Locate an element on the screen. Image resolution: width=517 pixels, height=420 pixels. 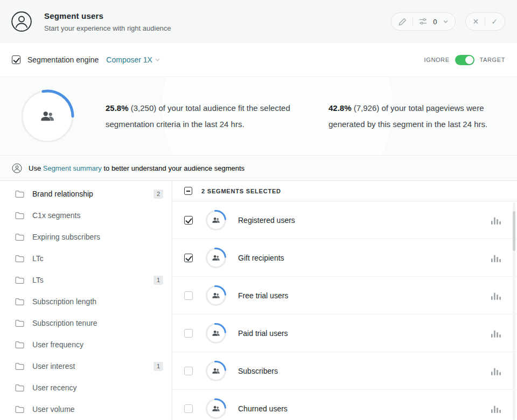
summary-suffix: to better understand your audience segme… is located at coordinates (173, 168).